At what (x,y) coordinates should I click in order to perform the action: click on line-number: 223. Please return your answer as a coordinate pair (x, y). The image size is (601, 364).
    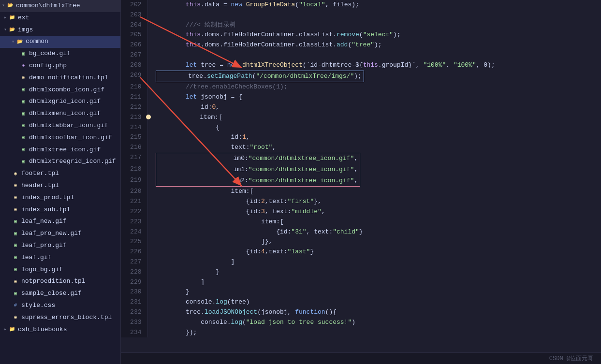
    Looking at the image, I should click on (134, 222).